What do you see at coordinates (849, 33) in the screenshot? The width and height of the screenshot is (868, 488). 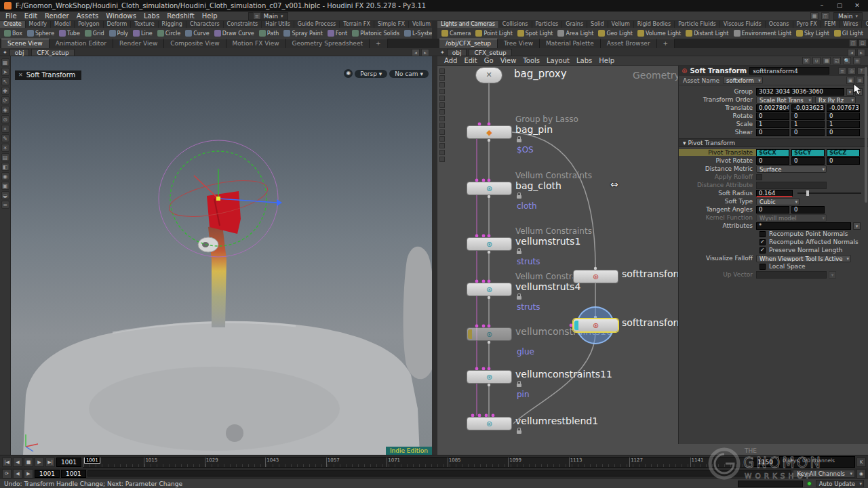 I see `shelf-tool: GI Light` at bounding box center [849, 33].